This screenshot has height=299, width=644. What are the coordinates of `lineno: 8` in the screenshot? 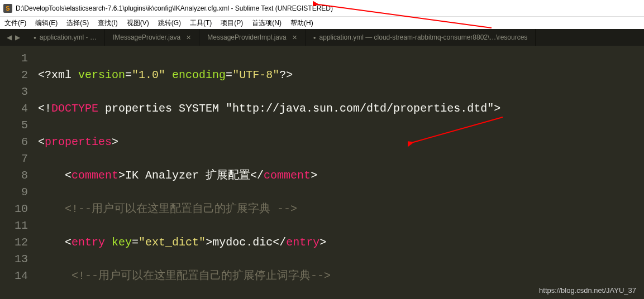 It's located at (14, 176).